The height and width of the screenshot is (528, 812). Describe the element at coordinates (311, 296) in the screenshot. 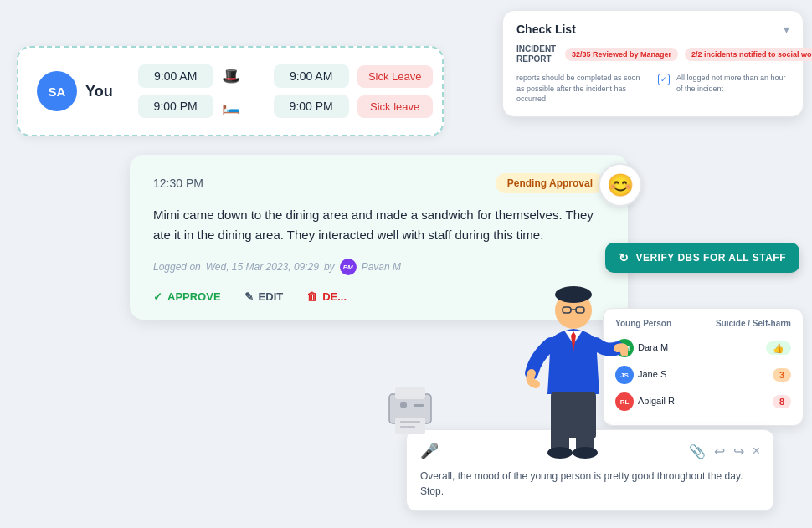

I see `trash-icon: 🗑` at that location.